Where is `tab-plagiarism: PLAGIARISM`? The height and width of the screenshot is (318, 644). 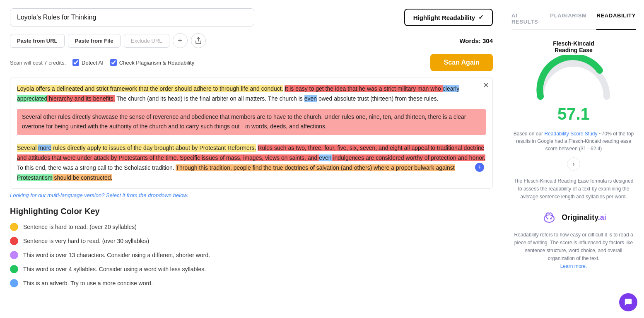
tab-plagiarism: PLAGIARISM is located at coordinates (568, 19).